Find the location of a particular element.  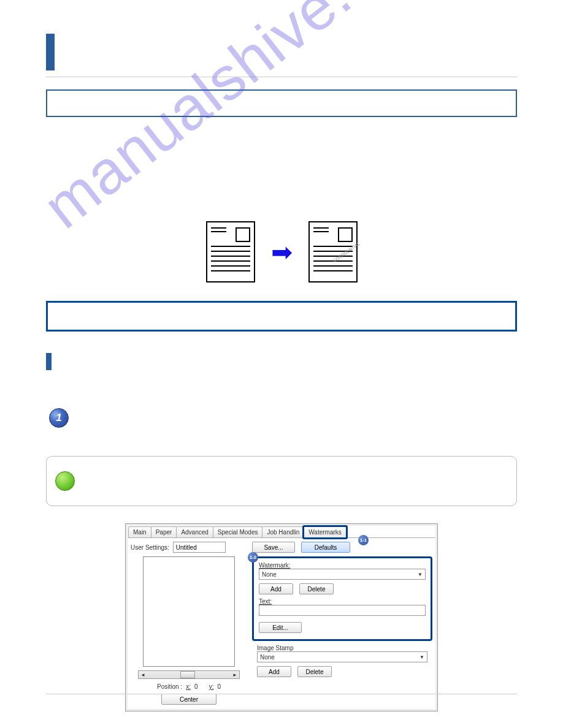

watermark-text-input is located at coordinates (342, 610).